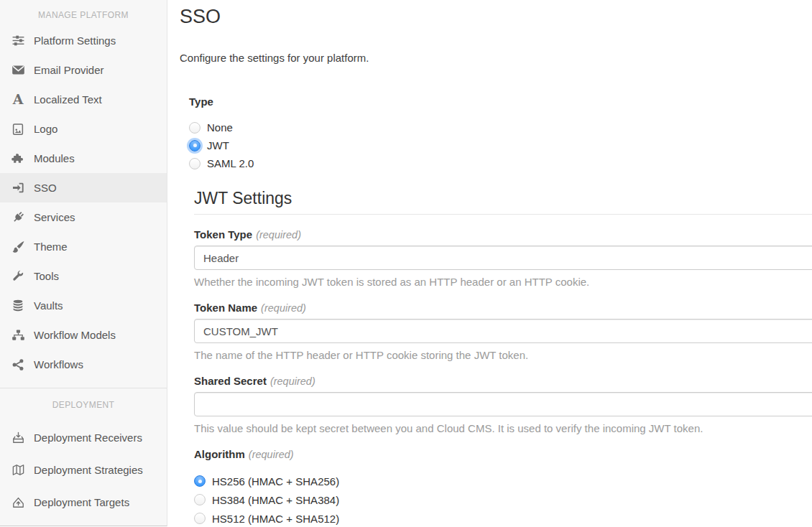 This screenshot has width=812, height=527. What do you see at coordinates (503, 428) in the screenshot?
I see `shared-secret-help: This value should be kept secret between…` at bounding box center [503, 428].